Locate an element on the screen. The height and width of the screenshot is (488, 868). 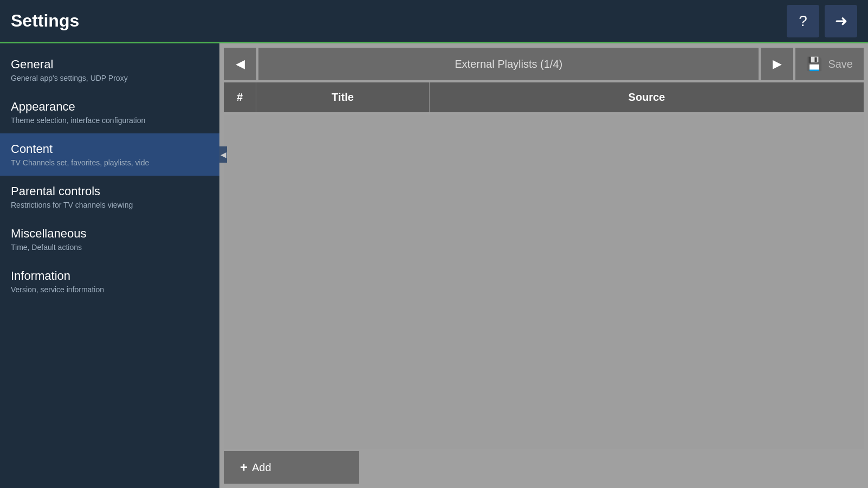
collapse-arrow-icon: ◀ is located at coordinates (223, 155).